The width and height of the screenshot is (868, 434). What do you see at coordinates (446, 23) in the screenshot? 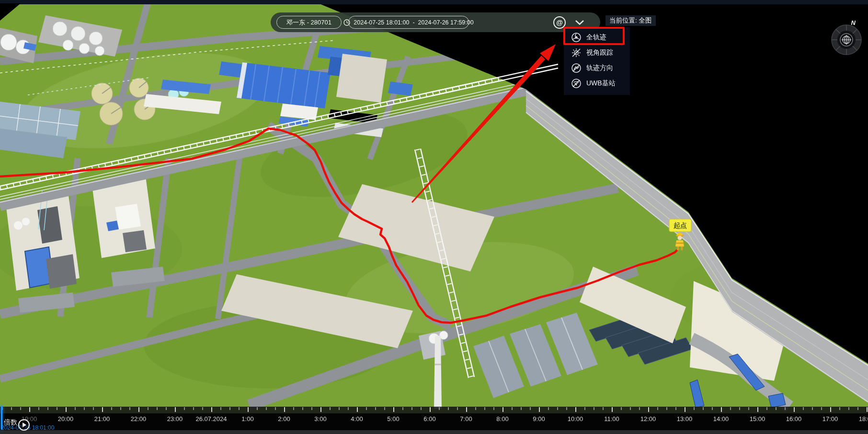
I see `time-range-end: 2024-07-26 17:59:00` at bounding box center [446, 23].